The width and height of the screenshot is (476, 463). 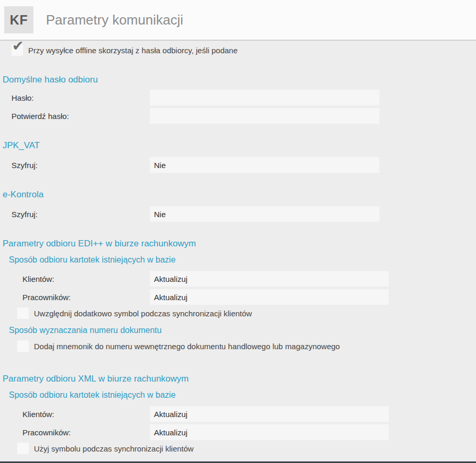 What do you see at coordinates (238, 20) in the screenshot?
I see `page-header: KF Parametry komunikacji` at bounding box center [238, 20].